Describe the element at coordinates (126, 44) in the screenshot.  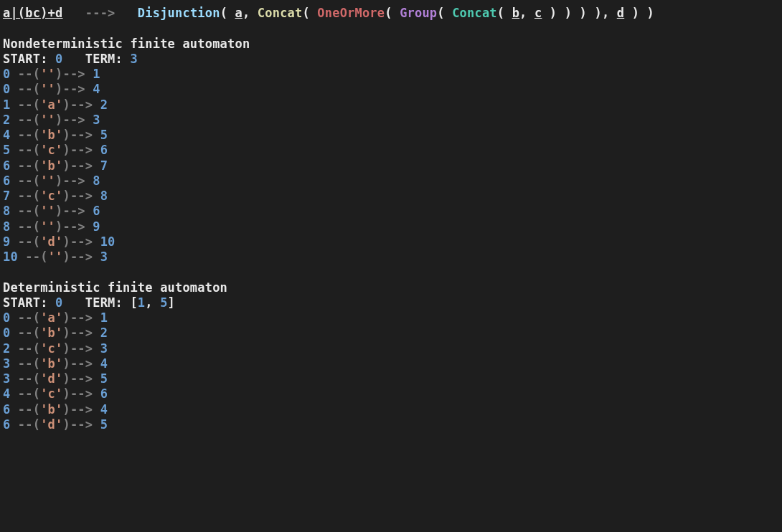
I see `nfa-title: Nondeterministic finite automaton` at that location.